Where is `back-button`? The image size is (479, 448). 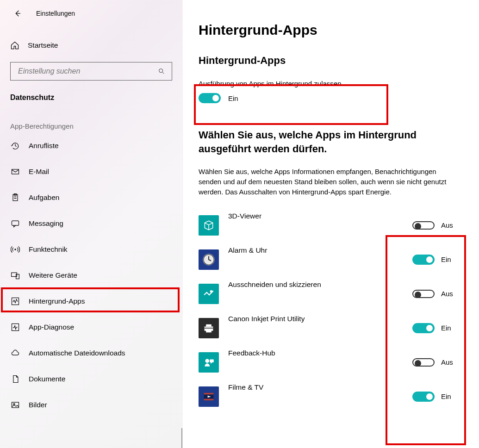
back-button is located at coordinates (18, 13).